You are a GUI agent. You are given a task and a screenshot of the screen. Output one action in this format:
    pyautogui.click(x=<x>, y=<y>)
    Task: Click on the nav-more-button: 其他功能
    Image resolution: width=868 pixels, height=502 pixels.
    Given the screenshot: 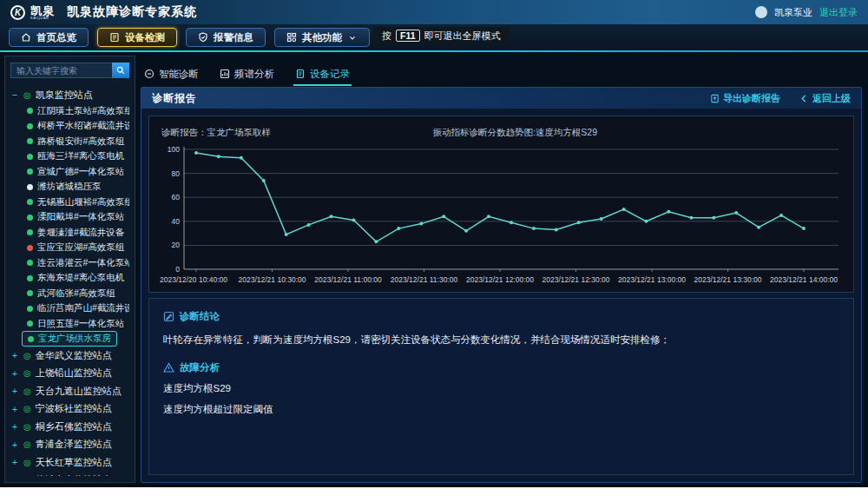 What is the action you would take?
    pyautogui.click(x=322, y=37)
    